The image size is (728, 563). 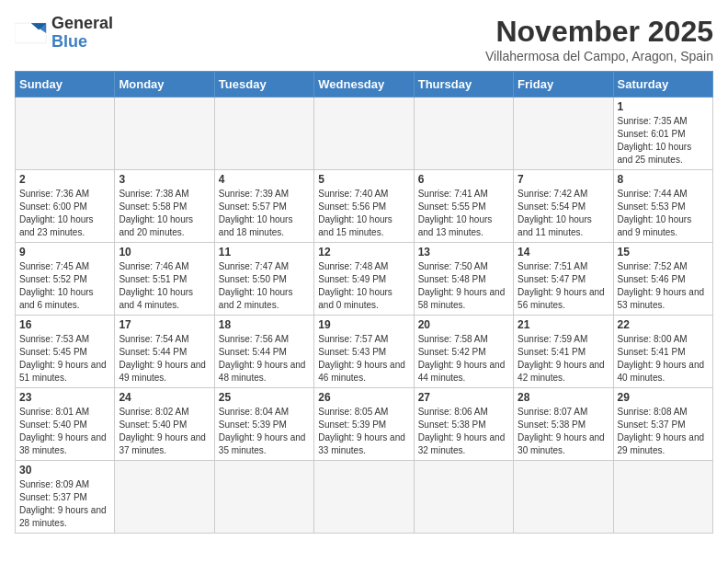 What do you see at coordinates (664, 325) in the screenshot?
I see `day-number: 22` at bounding box center [664, 325].